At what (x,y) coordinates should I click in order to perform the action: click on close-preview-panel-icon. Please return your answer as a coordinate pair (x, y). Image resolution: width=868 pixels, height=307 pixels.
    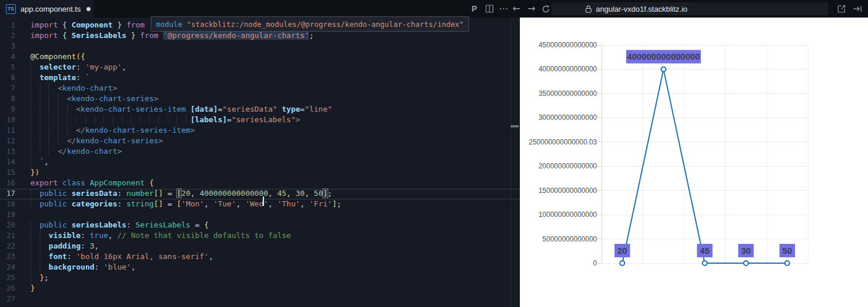
    Looking at the image, I should click on (857, 9).